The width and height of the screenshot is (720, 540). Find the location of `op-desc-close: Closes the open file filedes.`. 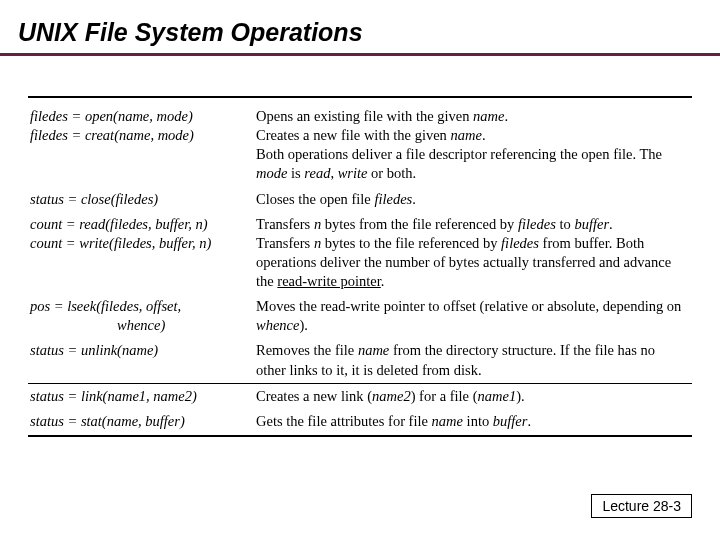

op-desc-close: Closes the open file filedes. is located at coordinates (473, 200).